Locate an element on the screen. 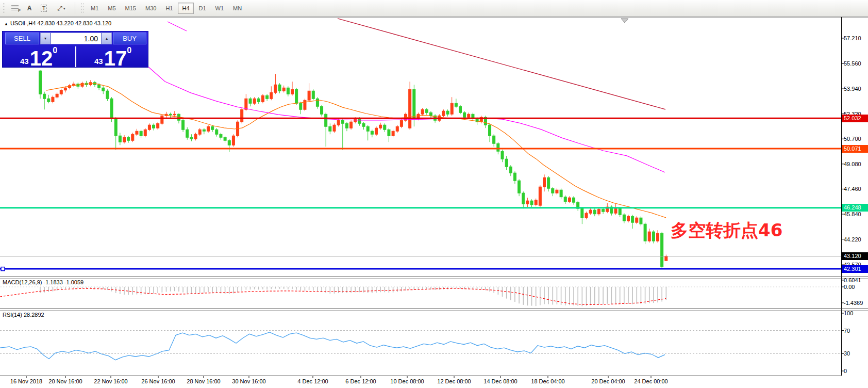  level-line-handle is located at coordinates (3, 269).